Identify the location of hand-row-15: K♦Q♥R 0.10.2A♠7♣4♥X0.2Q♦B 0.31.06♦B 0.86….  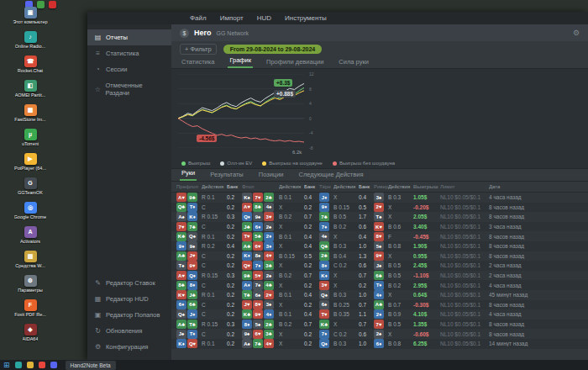
(380, 344).